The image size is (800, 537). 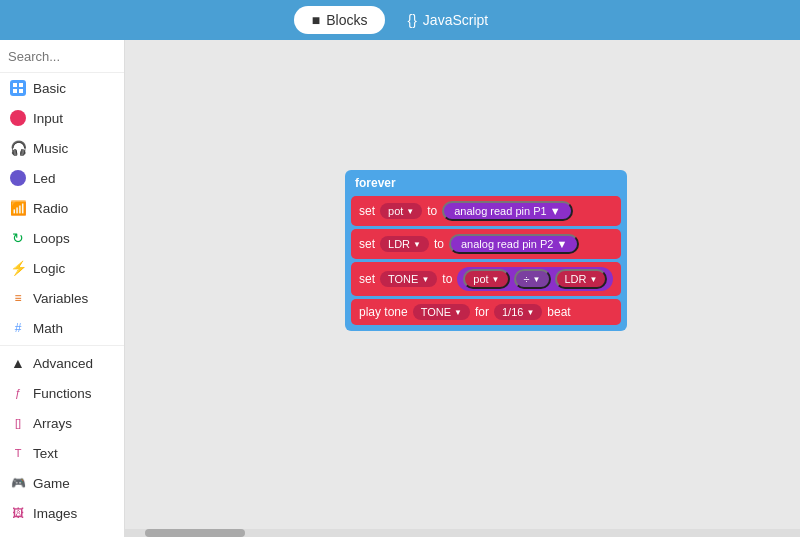 I want to click on sidebar: 🔍 Basic Input 🎧 Music Led 📶 Radio, so click(x=62, y=288).